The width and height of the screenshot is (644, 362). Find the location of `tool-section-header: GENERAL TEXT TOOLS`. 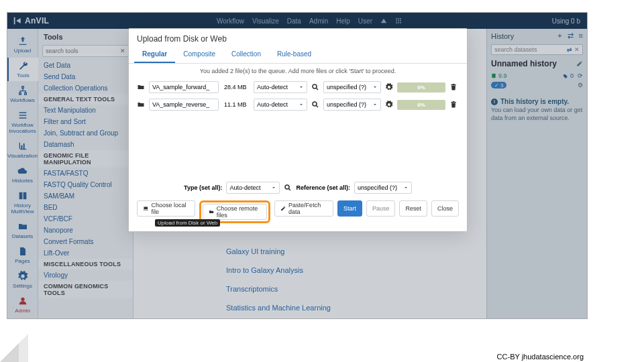

tool-section-header: GENERAL TEXT TOOLS is located at coordinates (86, 99).